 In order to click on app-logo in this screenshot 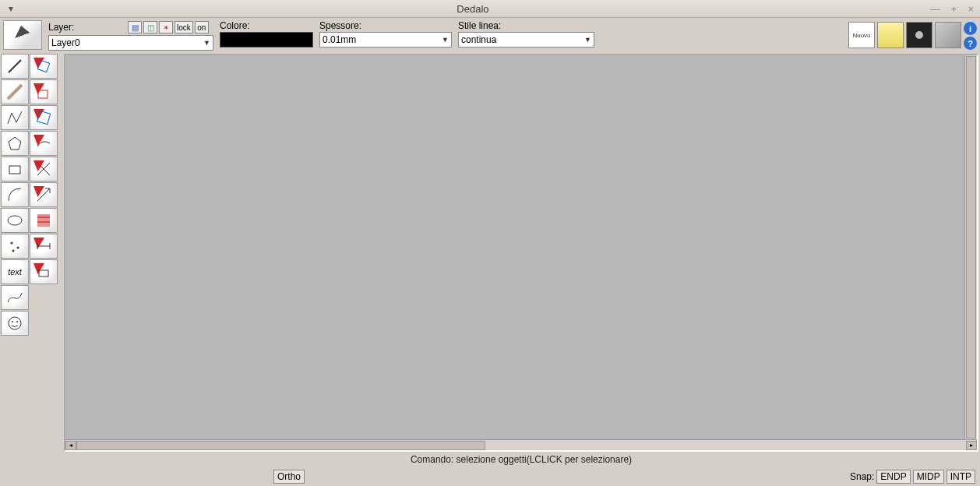, I will do `click(23, 35)`.